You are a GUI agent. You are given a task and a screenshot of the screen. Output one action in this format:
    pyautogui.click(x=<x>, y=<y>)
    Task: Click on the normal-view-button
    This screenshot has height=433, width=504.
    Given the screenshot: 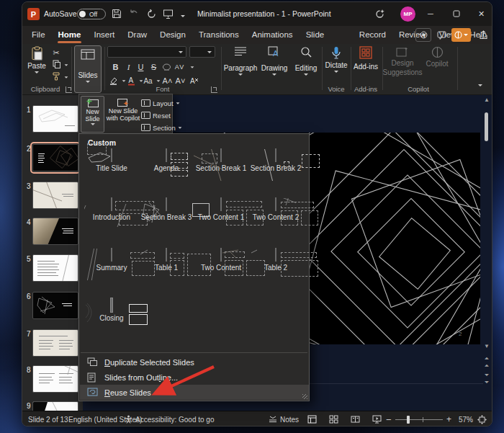 What is the action you would take?
    pyautogui.click(x=312, y=419)
    